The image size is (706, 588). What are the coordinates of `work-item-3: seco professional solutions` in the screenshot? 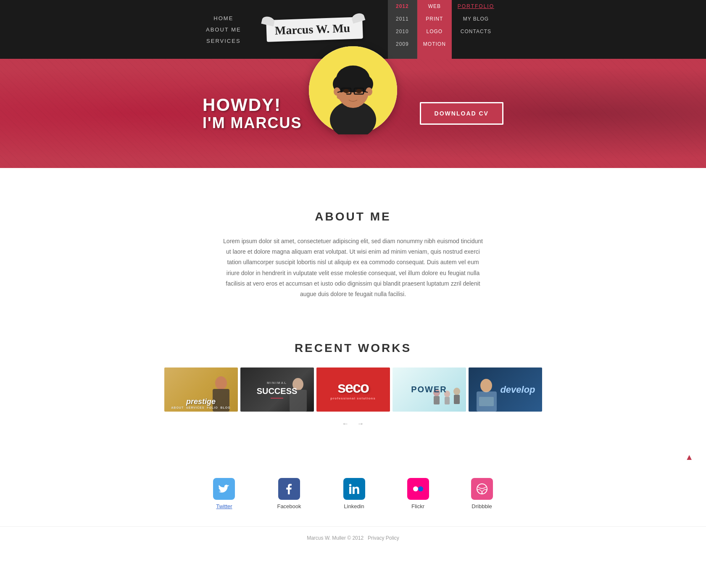 It's located at (353, 390).